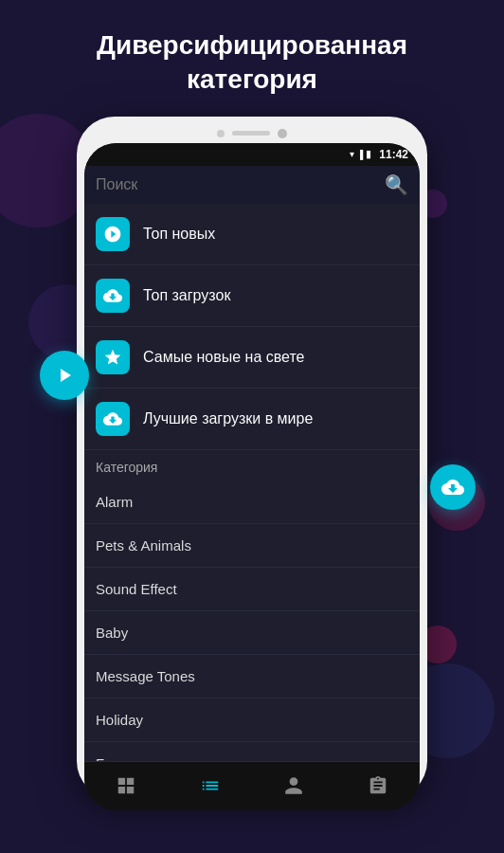  What do you see at coordinates (113, 234) in the screenshot?
I see `item-icon-top-new` at bounding box center [113, 234].